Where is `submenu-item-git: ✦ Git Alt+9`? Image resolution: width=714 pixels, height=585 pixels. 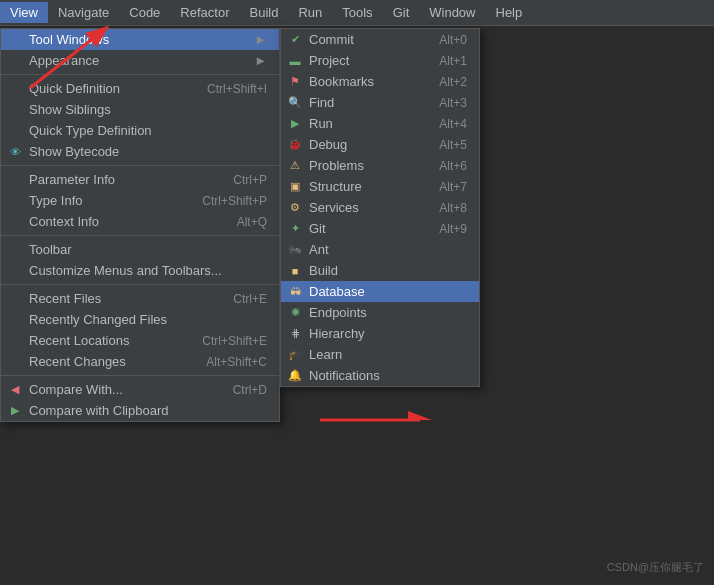 submenu-item-git: ✦ Git Alt+9 is located at coordinates (380, 228).